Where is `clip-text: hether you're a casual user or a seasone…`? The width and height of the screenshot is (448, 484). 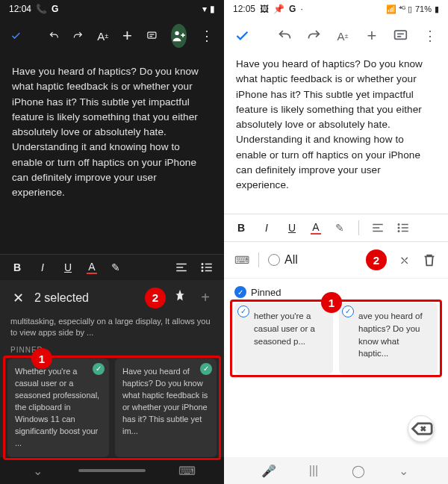 clip-text: hether you're a casual user or a seasone… is located at coordinates (284, 329).